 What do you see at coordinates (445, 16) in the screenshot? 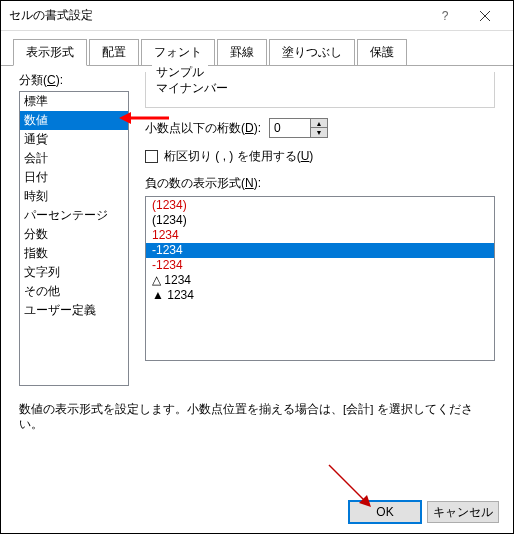
I see `help-button: ?` at bounding box center [445, 16].